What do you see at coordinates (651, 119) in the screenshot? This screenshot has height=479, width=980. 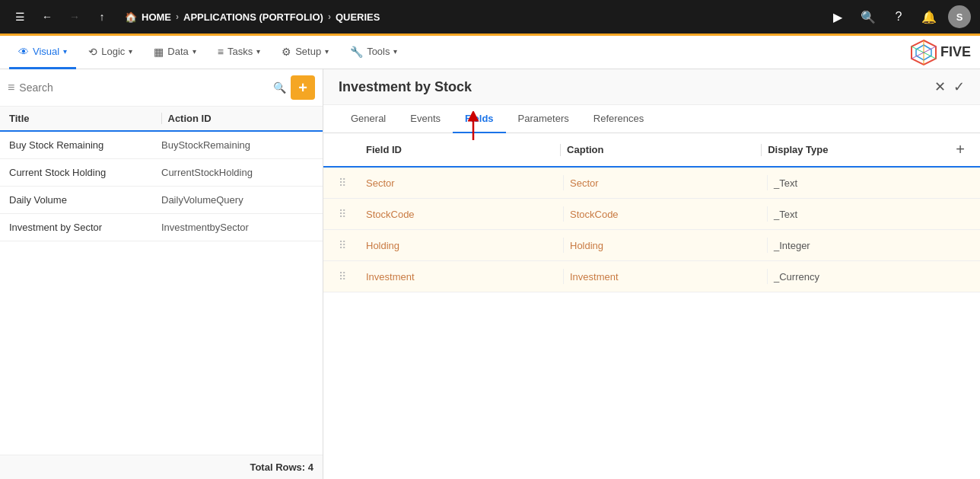 I see `panel-tabs: General Events Fields Parameters Referen…` at bounding box center [651, 119].